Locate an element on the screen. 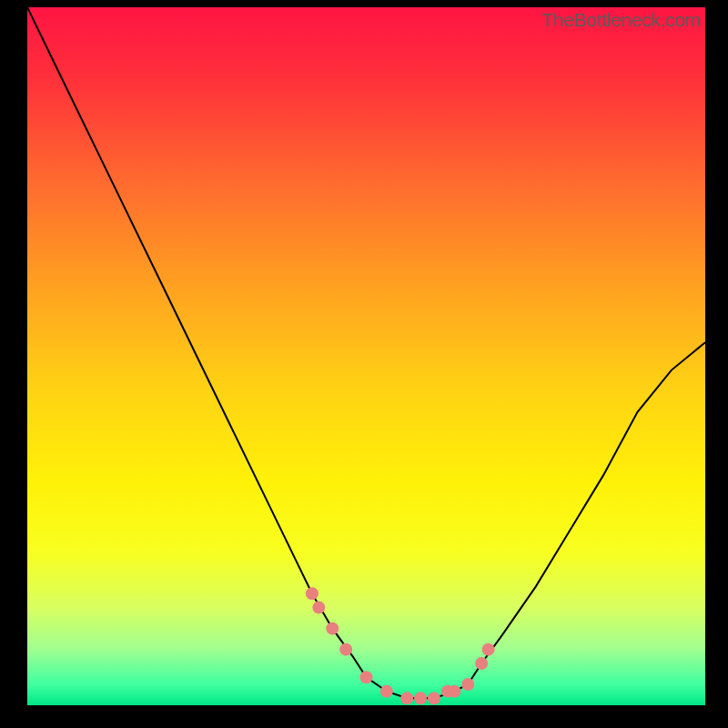 The width and height of the screenshot is (728, 728). watermark-text: TheBottleneck.com is located at coordinates (621, 20).